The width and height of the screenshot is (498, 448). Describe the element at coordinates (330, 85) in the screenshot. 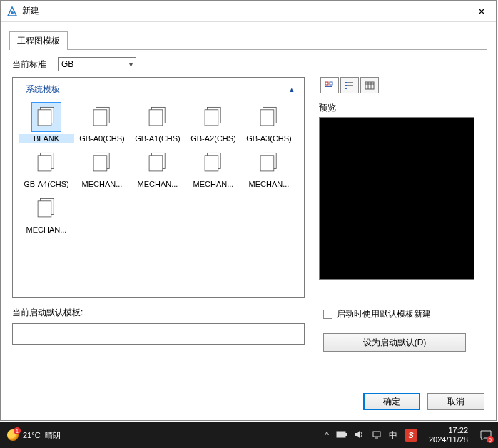

I see `large-icons-view-button` at that location.